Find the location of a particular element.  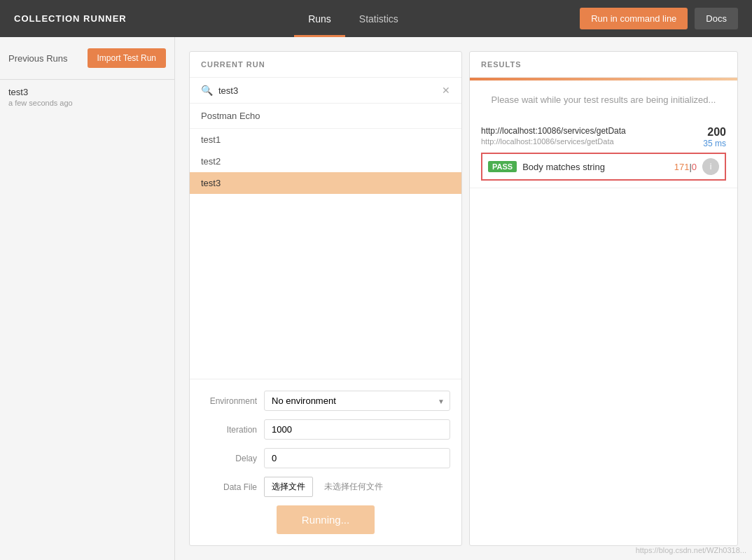

delay-input is located at coordinates (357, 458).